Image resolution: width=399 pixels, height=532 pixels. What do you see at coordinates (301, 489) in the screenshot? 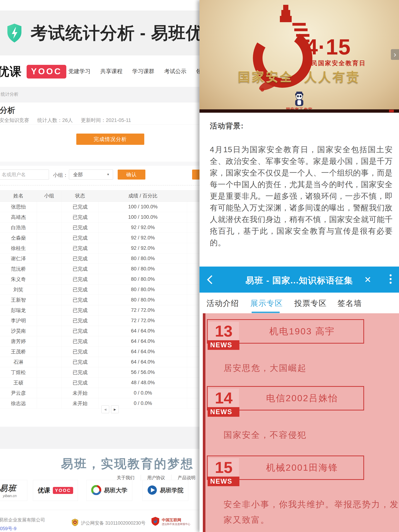
I see `news-card: 15 NEWS 机械2001田海锋 安全非小事，你我共维护。举报恶势力，发家又致…` at bounding box center [301, 489].